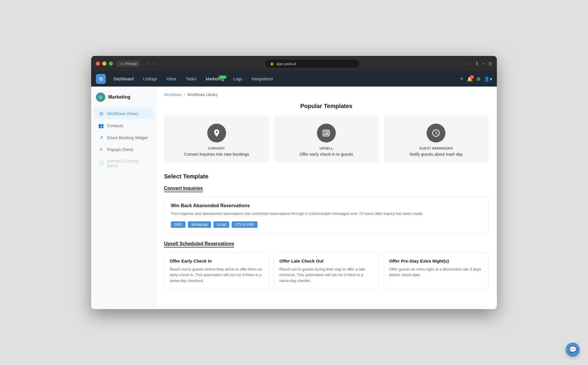 Image resolution: width=588 pixels, height=365 pixels. What do you see at coordinates (470, 79) in the screenshot?
I see `notifications-bell: 🔔 4` at bounding box center [470, 79].